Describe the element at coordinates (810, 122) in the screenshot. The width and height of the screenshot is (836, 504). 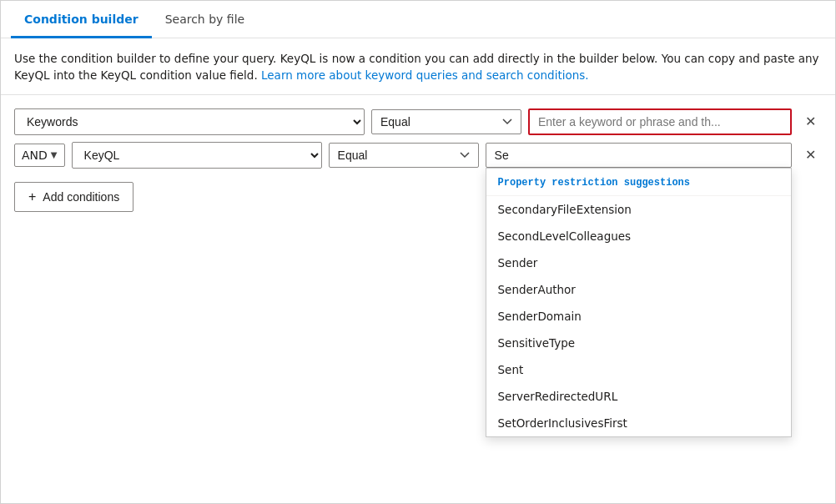
I see `remove-row-1-button: ✕` at that location.